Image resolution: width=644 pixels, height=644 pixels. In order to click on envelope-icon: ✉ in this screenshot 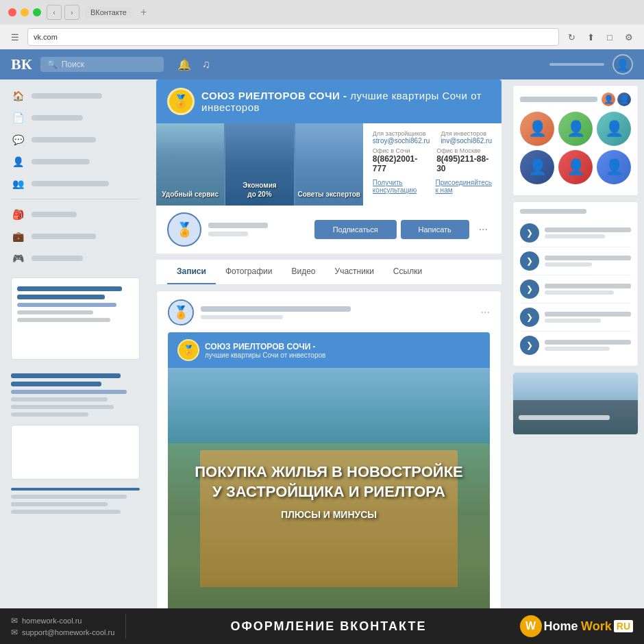, I will do `click(14, 621)`.